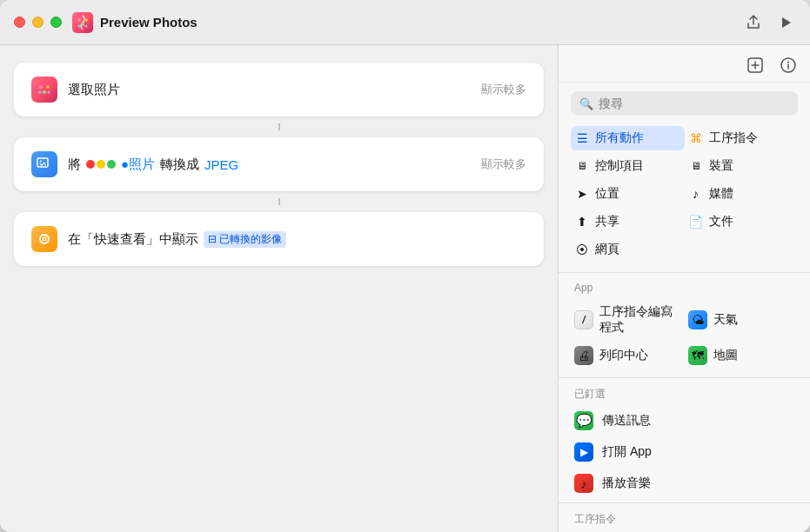 This screenshot has width=810, height=532. I want to click on cat-document: 📄 文件, so click(741, 222).